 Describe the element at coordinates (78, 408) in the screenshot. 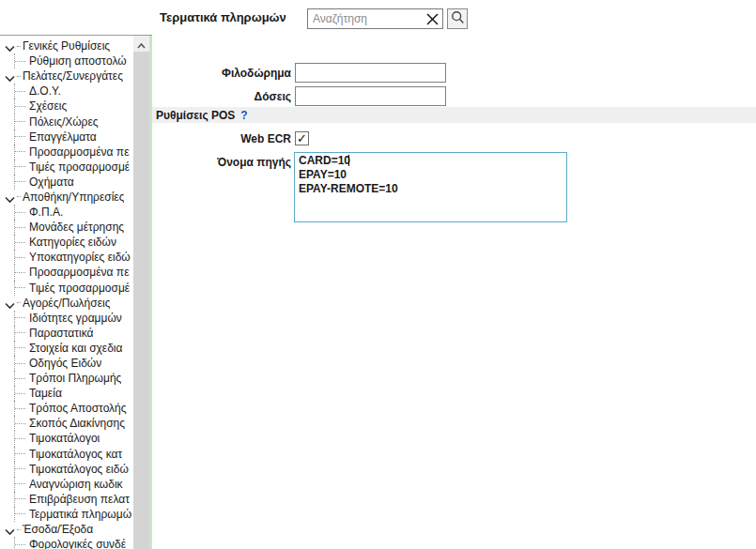

I see `tree-item-label: Τρόπος Αποστολής` at that location.